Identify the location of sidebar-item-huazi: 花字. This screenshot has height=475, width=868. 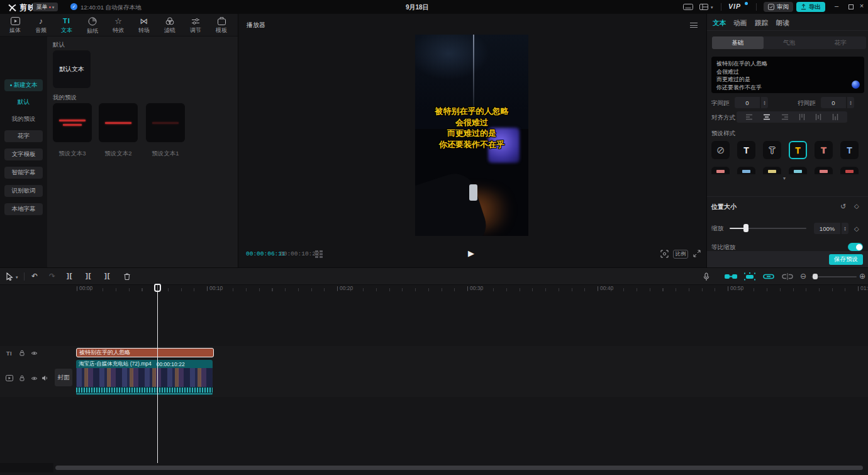
(24, 136).